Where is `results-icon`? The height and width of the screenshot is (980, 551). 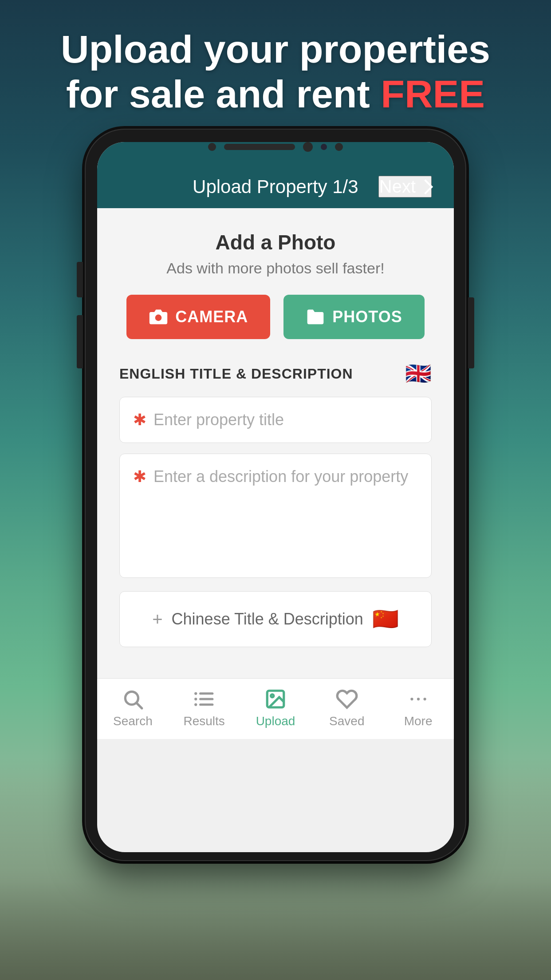
results-icon is located at coordinates (204, 699).